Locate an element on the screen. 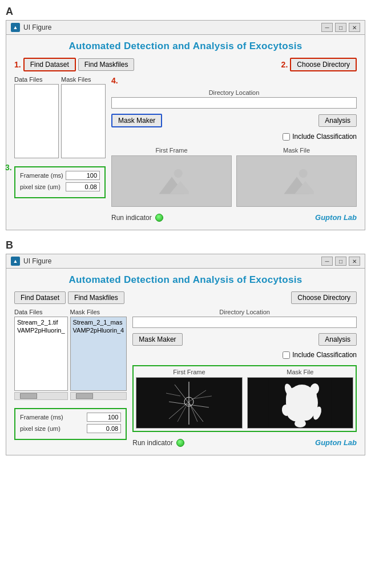  images-row-a: First Frame Mask File is located at coordinates (234, 177).